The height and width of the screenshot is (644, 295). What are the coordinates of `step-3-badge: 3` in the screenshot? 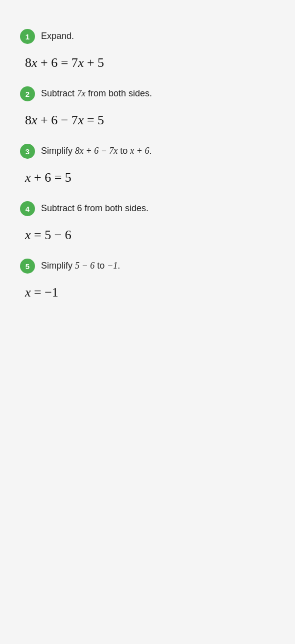 It's located at (28, 151).